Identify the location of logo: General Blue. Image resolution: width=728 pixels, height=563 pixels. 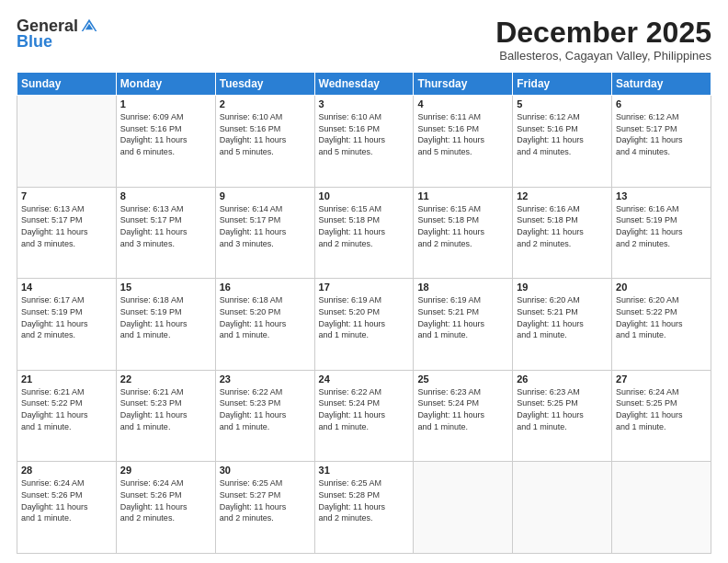
(57, 34).